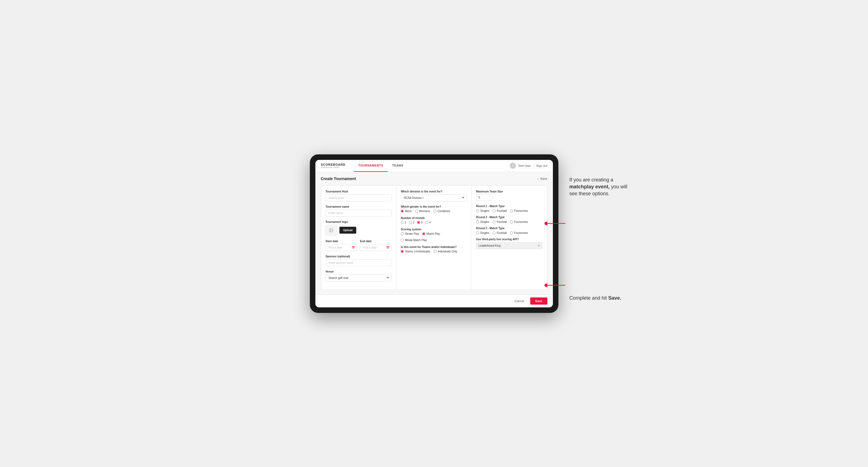  I want to click on scoring-medal: Medal Match Play, so click(414, 240).